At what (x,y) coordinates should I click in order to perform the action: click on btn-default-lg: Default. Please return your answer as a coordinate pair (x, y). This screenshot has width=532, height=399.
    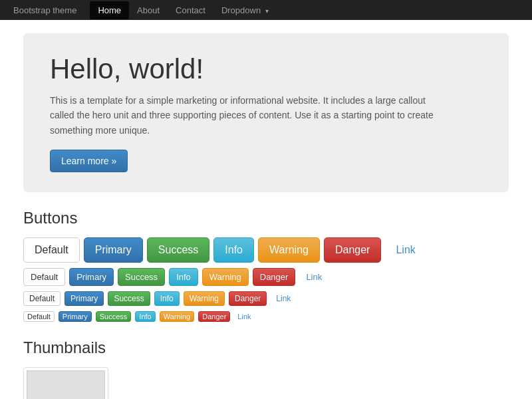
    Looking at the image, I should click on (52, 250).